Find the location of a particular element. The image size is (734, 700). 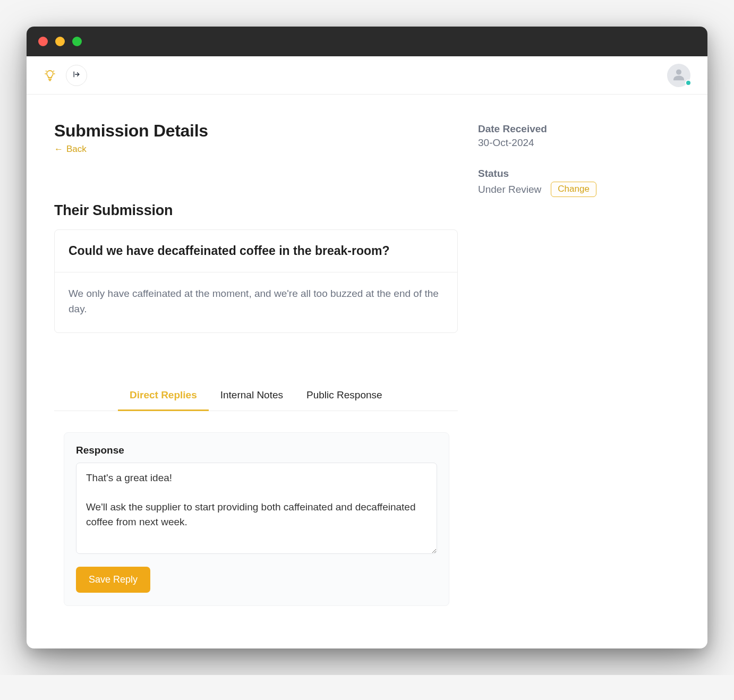

date-received-value: 30-Oct-2024 is located at coordinates (566, 143).